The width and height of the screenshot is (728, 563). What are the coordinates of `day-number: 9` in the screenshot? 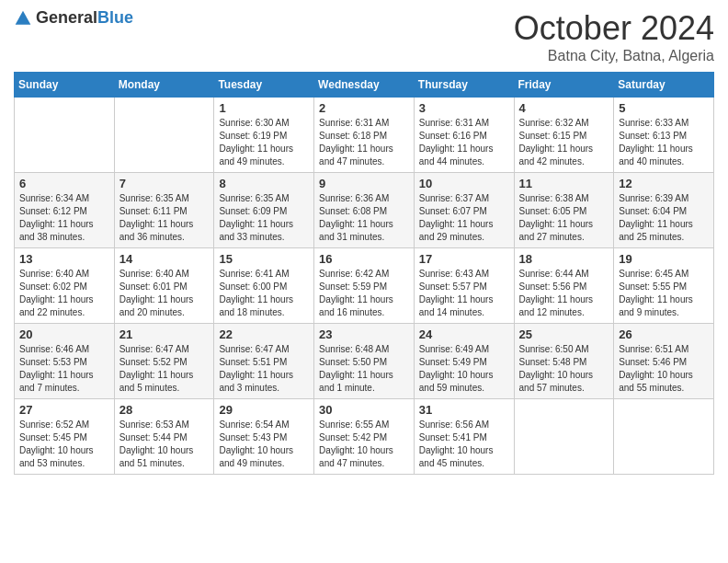 It's located at (364, 184).